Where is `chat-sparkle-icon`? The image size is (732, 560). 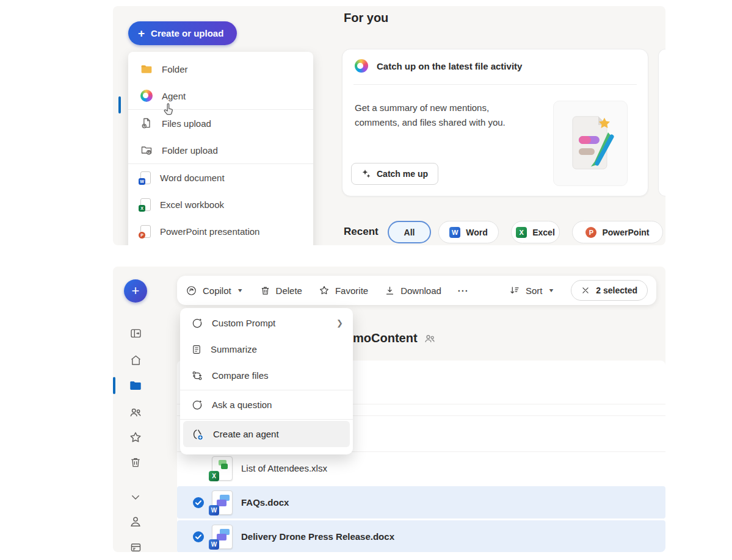 chat-sparkle-icon is located at coordinates (197, 405).